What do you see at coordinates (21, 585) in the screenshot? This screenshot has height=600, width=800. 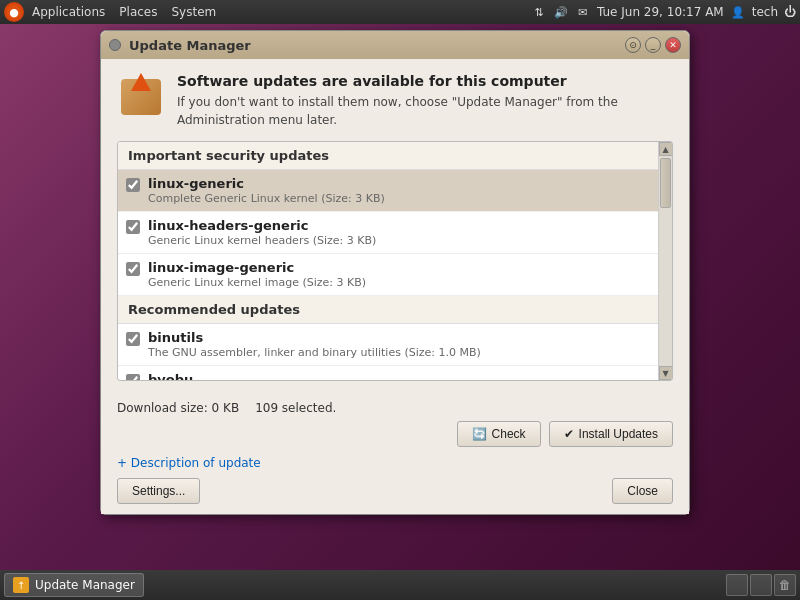 I see `taskbar-app-icon: ↑` at bounding box center [21, 585].